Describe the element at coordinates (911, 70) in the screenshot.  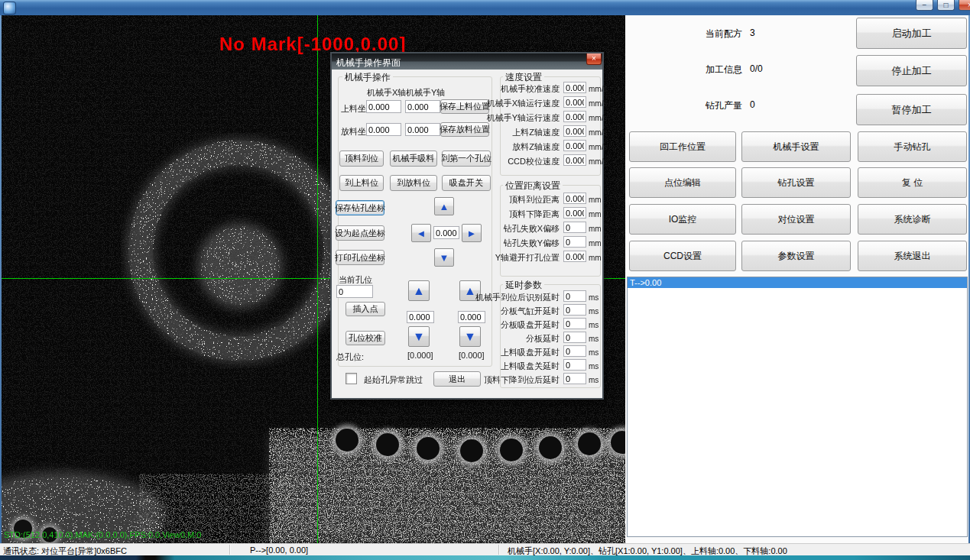
I see `stop-machining-button: 停止加工` at that location.